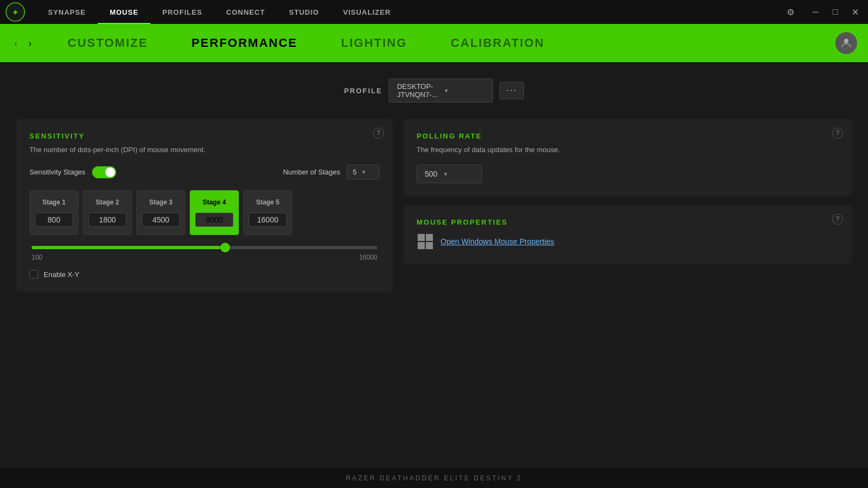  I want to click on stage-3-input, so click(161, 220).